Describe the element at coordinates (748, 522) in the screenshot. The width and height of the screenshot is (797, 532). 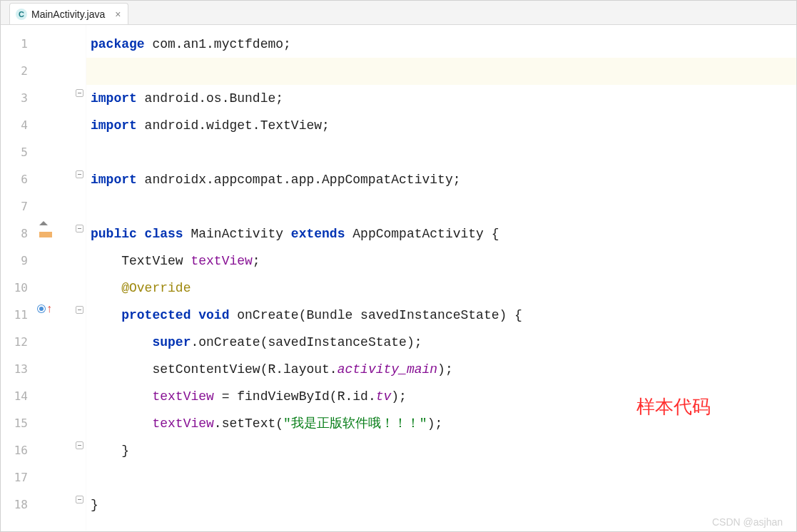
I see `watermark: CSDN @asjhan` at that location.